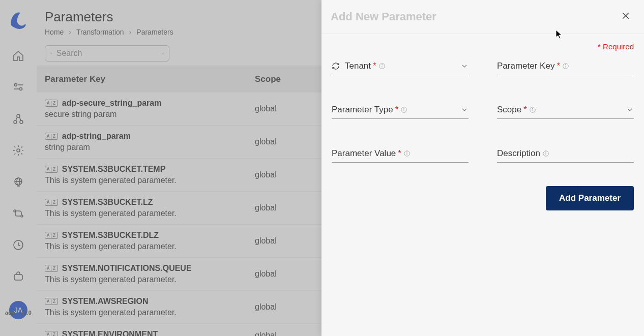 The image size is (644, 336). I want to click on parameter-value-label: Parameter Value, so click(364, 154).